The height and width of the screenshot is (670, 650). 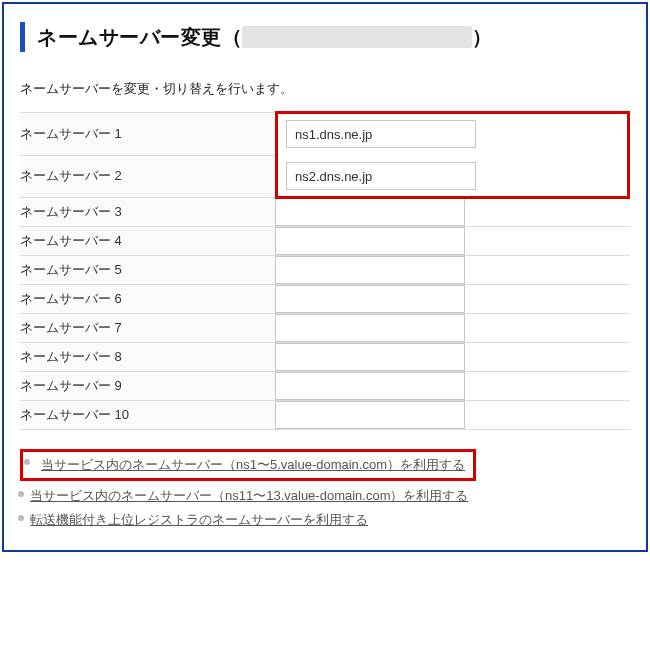 I want to click on ns-label: ネームサーバー 3, so click(x=148, y=212).